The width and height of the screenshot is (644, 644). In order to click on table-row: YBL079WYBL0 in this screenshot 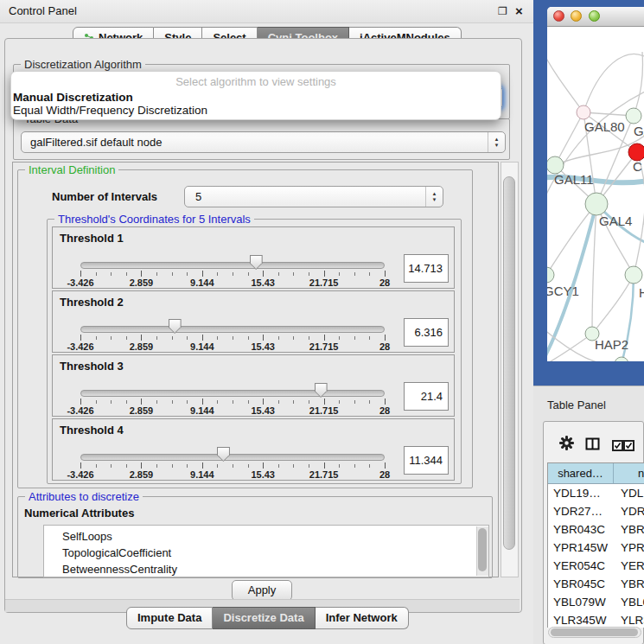, I will do `click(596, 602)`.